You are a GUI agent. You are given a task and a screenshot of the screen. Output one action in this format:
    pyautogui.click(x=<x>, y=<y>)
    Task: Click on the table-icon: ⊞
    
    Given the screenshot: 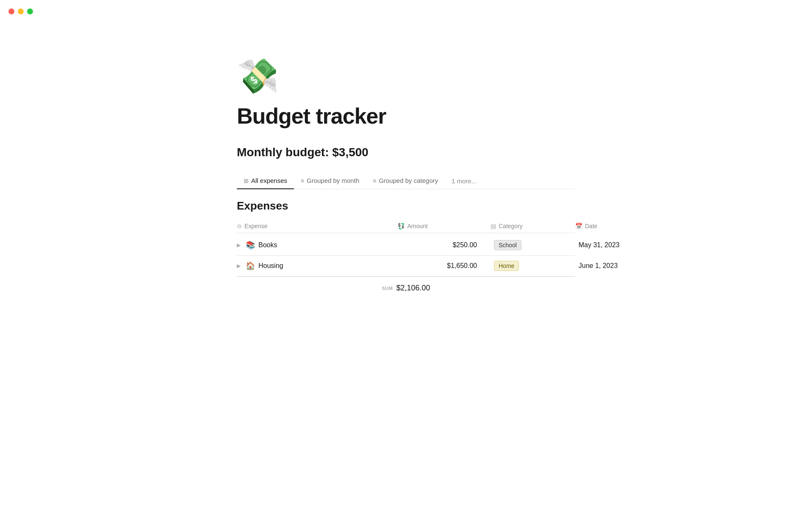 What is the action you would take?
    pyautogui.click(x=246, y=181)
    